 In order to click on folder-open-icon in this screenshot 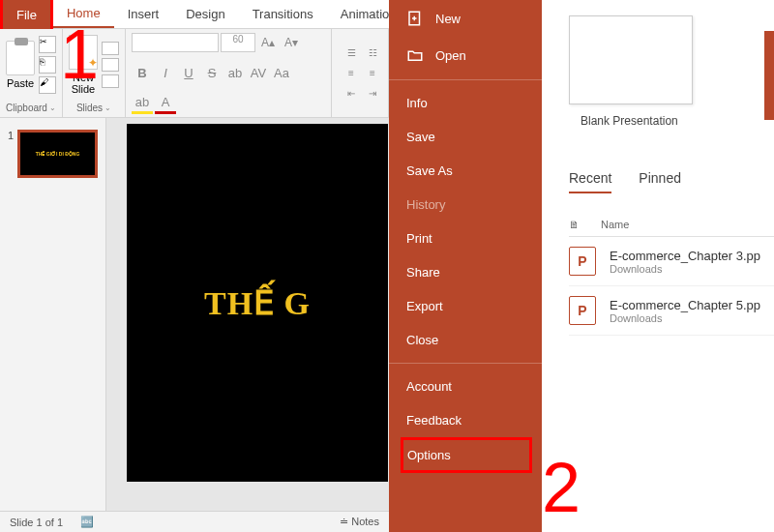, I will do `click(415, 55)`.